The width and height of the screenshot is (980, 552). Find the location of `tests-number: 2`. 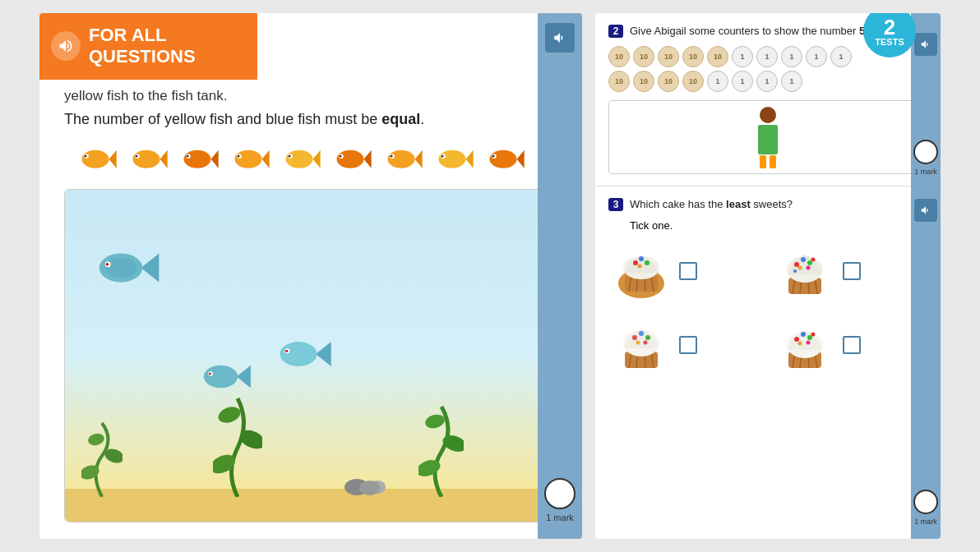

tests-number: 2 is located at coordinates (890, 27).